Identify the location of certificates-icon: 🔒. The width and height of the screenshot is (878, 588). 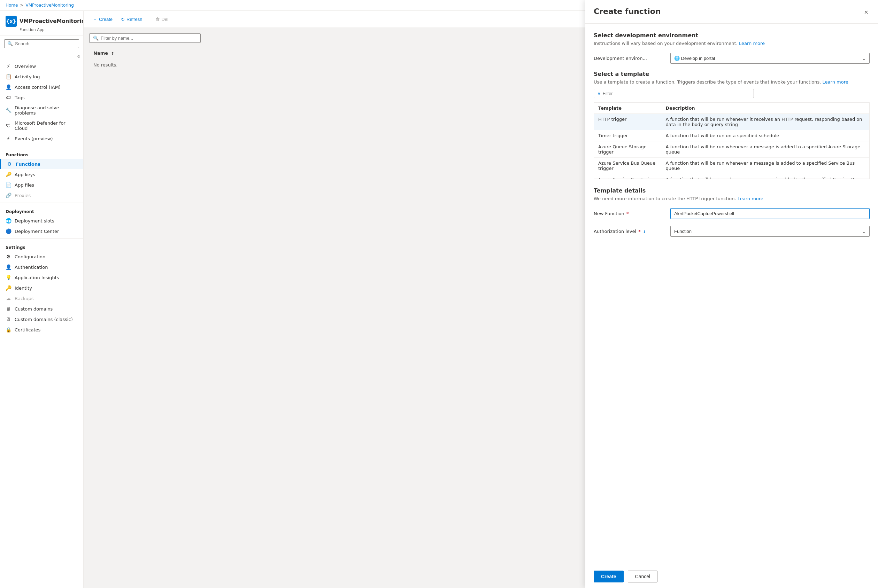
(8, 330).